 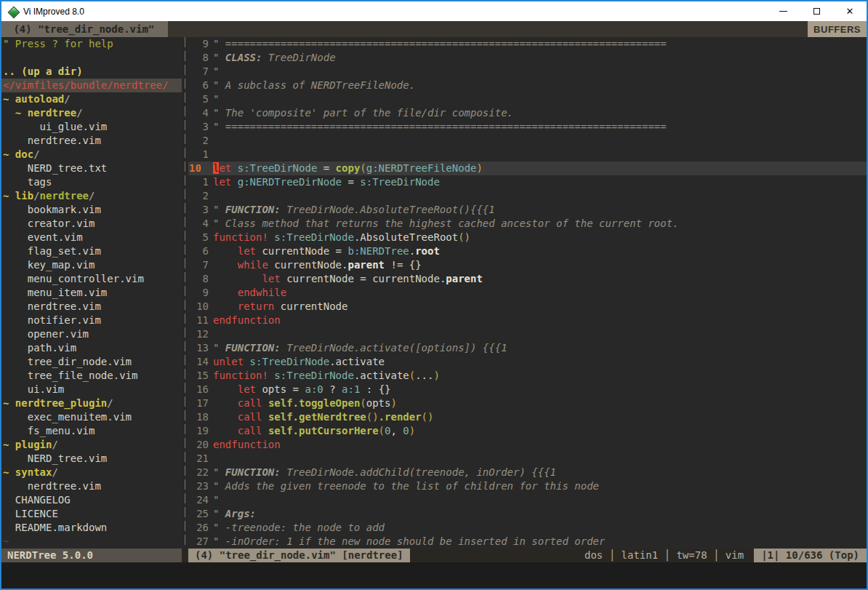 I want to click on line-number: 27, so click(x=199, y=541).